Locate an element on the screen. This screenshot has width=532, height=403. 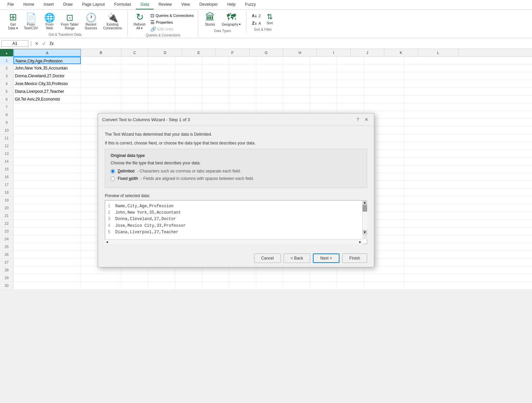
table-row: 6Gil,Tel Aviv,29,Economist is located at coordinates (266, 99).